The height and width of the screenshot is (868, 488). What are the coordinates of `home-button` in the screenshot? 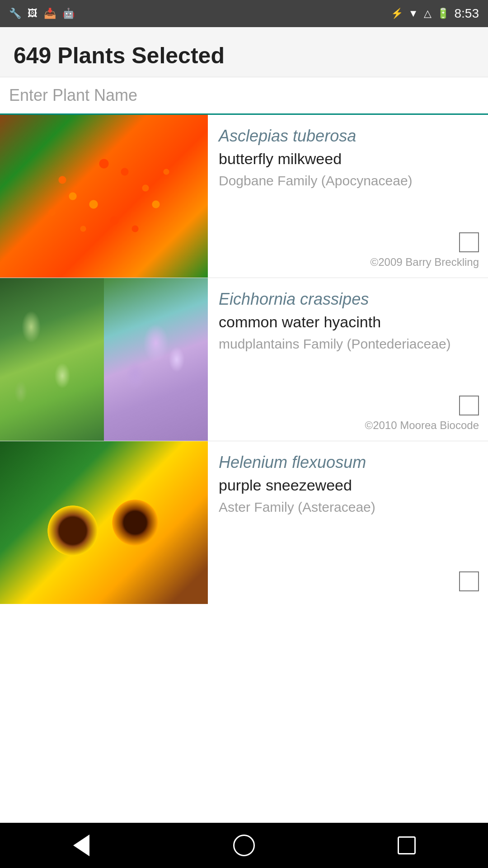 It's located at (244, 845).